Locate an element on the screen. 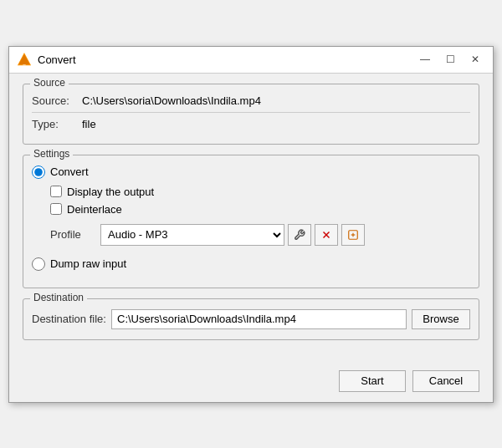  dump-raw-label: Dump raw input is located at coordinates (89, 264).